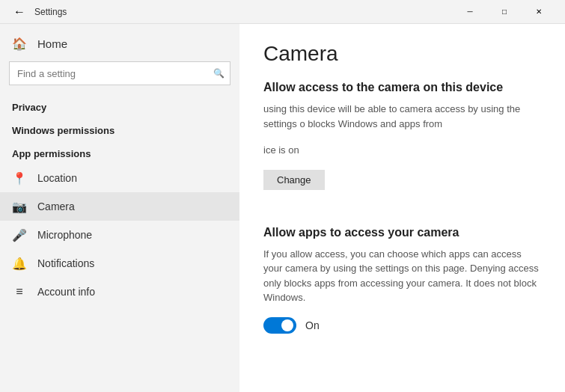 This screenshot has height=392, width=565. What do you see at coordinates (120, 263) in the screenshot?
I see `sidebar-item-notifications: 🔔 Notifications` at bounding box center [120, 263].